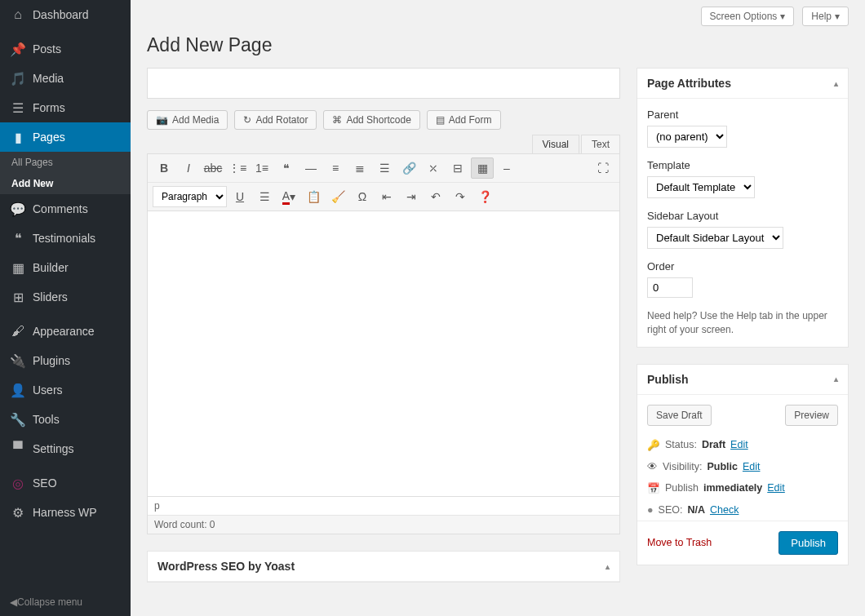 This screenshot has width=865, height=616. I want to click on link-button: 🔗, so click(409, 168).